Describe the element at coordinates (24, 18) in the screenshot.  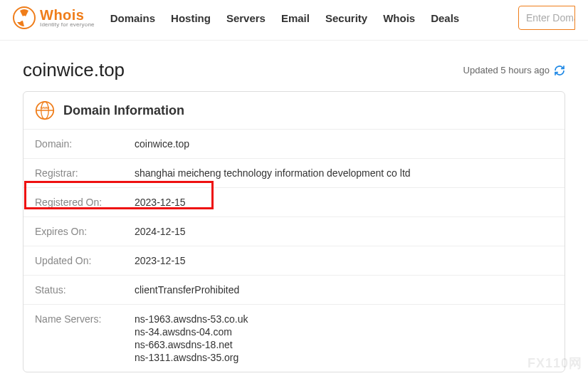
I see `logo-icon` at that location.